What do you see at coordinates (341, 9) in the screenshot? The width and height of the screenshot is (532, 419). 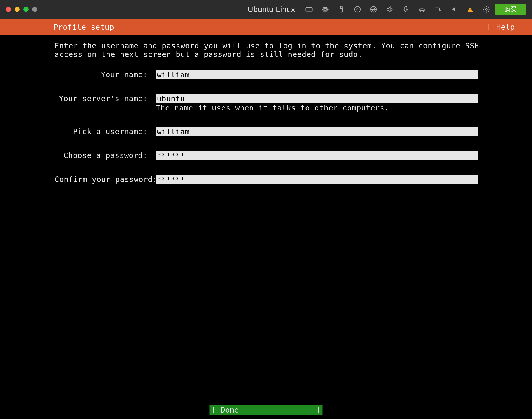 I see `usb-icon` at bounding box center [341, 9].